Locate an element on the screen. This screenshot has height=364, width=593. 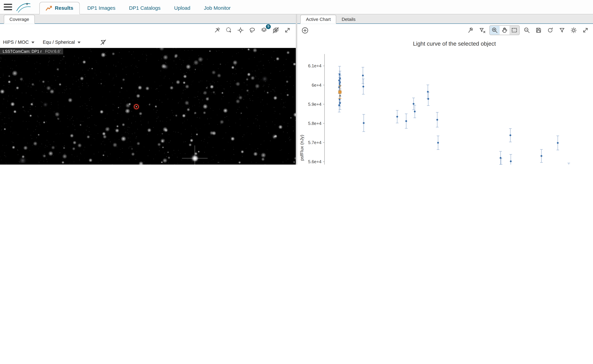
tab-dp1-catalogs: DP1 Catalogs is located at coordinates (145, 8).